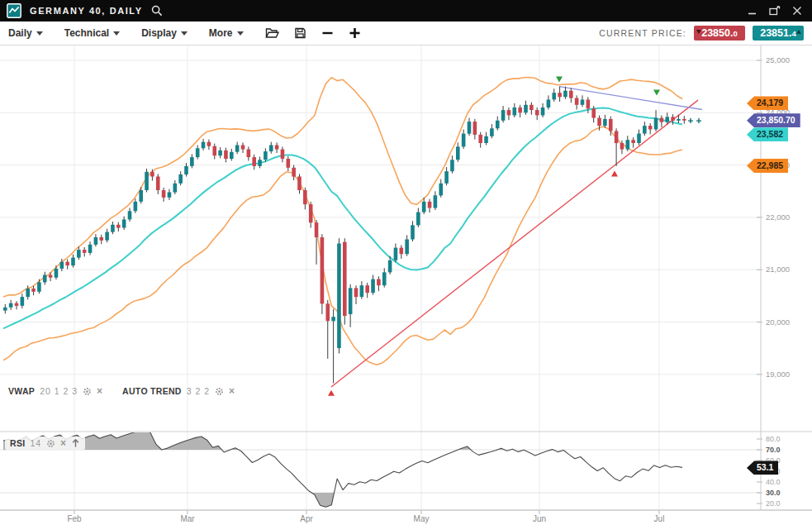  What do you see at coordinates (773, 121) in the screenshot?
I see `last-price-badge: 23,850.70` at bounding box center [773, 121].